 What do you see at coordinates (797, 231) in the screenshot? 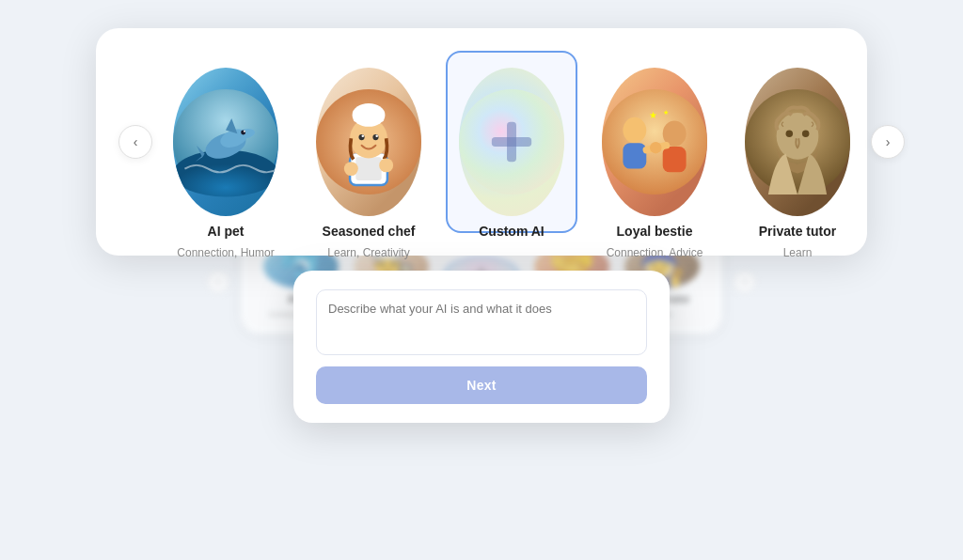
I see `tutor-title: Private tutor` at bounding box center [797, 231].